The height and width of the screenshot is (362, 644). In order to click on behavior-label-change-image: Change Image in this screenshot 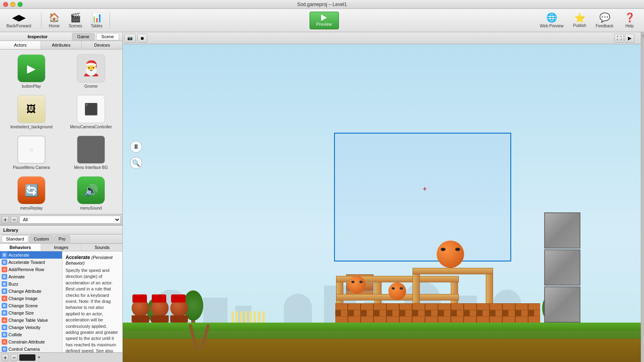, I will do `click(23, 298)`.